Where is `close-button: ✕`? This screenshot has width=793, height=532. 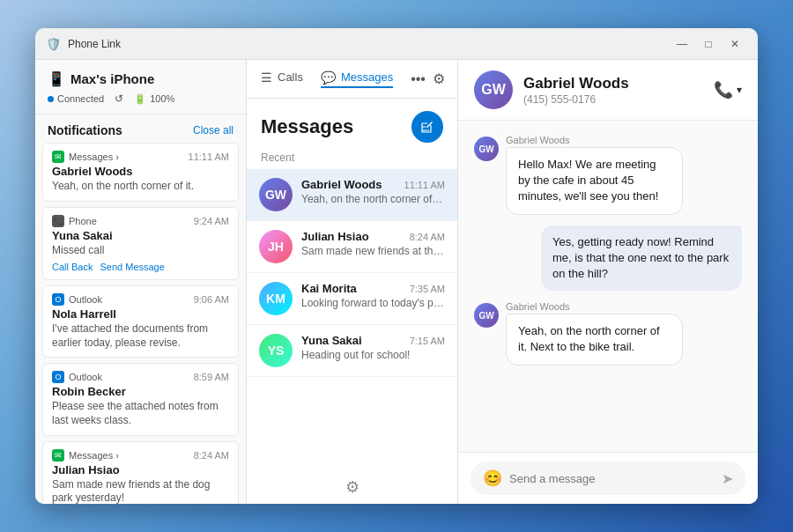
close-button: ✕ is located at coordinates (735, 44).